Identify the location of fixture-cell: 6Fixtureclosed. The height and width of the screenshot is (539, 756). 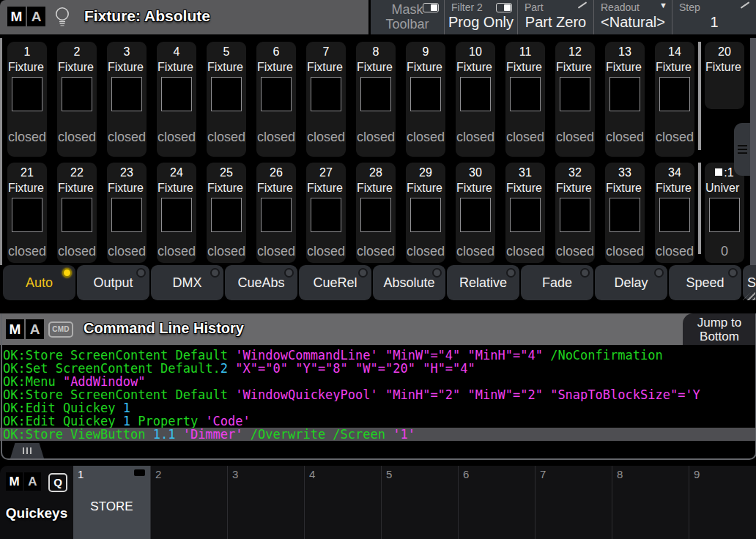
(276, 100).